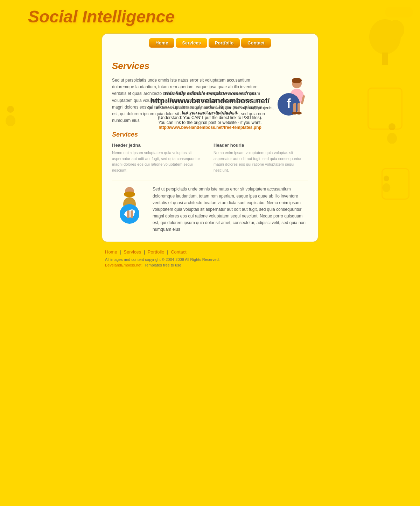  Describe the element at coordinates (191, 43) in the screenshot. I see `nav-services-button: Services` at that location.